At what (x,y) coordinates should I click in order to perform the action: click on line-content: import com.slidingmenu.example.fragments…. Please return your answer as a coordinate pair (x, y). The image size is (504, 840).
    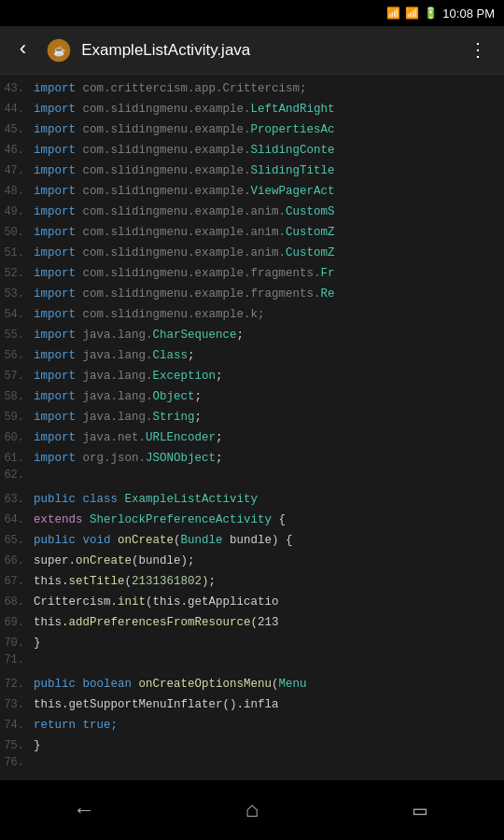
    Looking at the image, I should click on (185, 273).